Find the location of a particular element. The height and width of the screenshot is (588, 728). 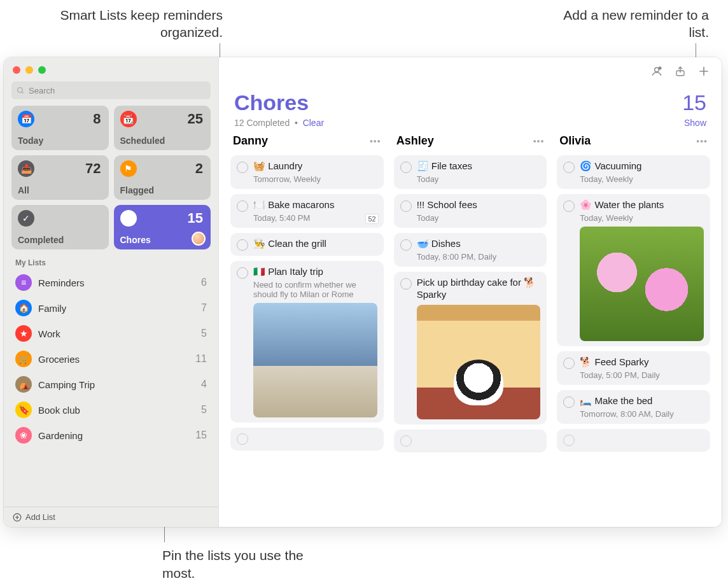

my-lists-header: My Lists is located at coordinates (111, 260).